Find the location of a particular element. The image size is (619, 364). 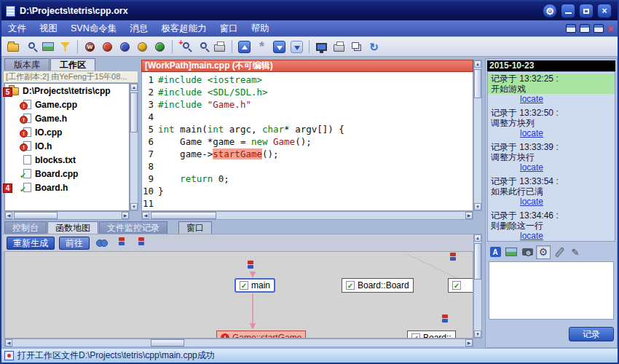

tree-item: Game.h is located at coordinates (67, 118).